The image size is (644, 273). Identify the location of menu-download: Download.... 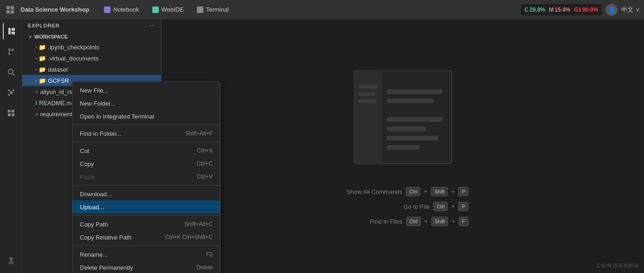
(146, 194).